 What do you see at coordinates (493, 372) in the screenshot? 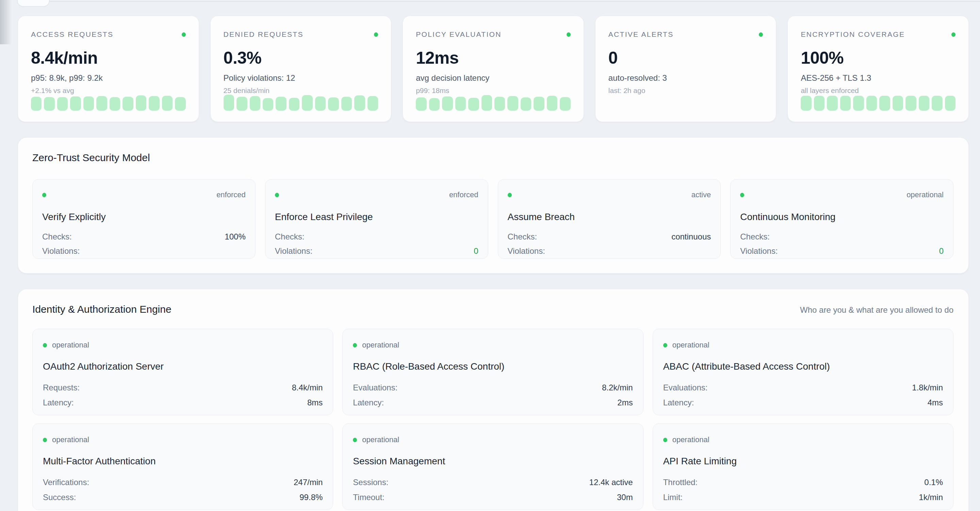
I see `id-card-rbac: operational RBAC (Role-Based Access Cont…` at bounding box center [493, 372].